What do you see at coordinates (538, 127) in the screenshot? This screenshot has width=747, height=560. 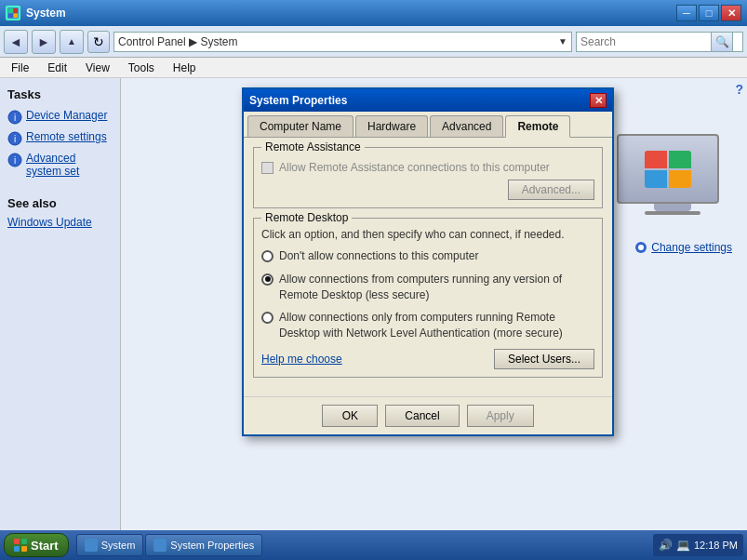 I see `tab-remote: Remote` at bounding box center [538, 127].